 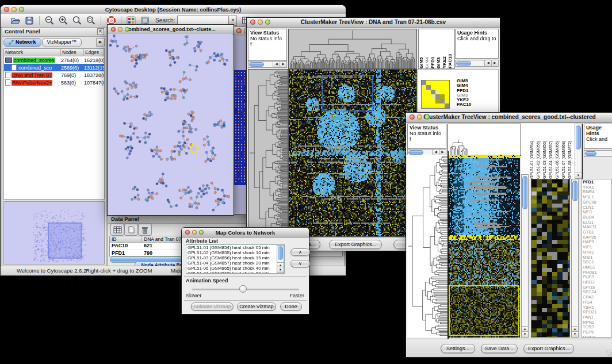 I want to click on array-column-label: GPL51-04 (GSM857), so click(x=552, y=152).